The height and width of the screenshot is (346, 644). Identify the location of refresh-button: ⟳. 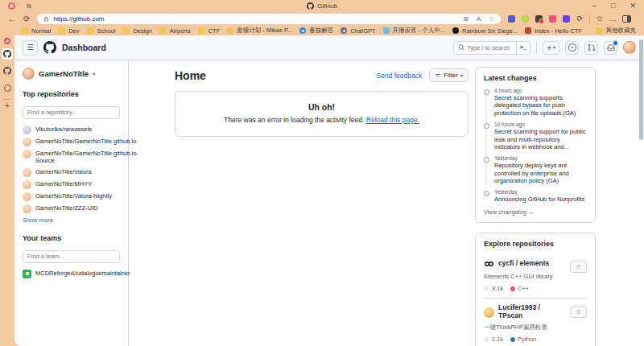
(27, 19).